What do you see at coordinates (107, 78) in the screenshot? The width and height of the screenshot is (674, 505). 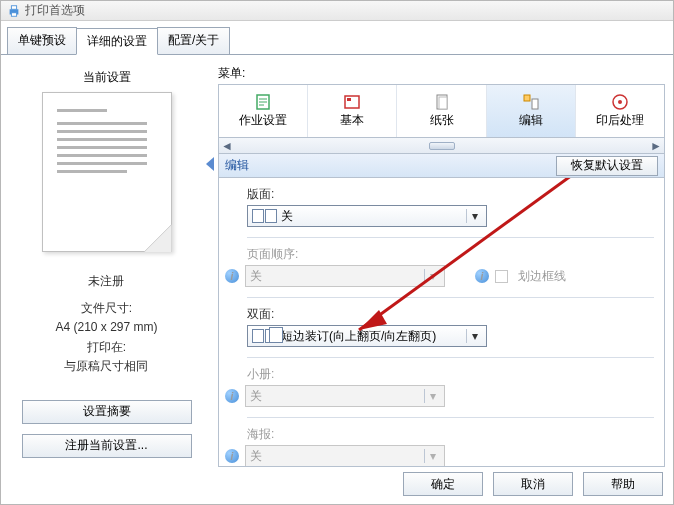 I see `current-settings-heading: 当前设置` at bounding box center [107, 78].